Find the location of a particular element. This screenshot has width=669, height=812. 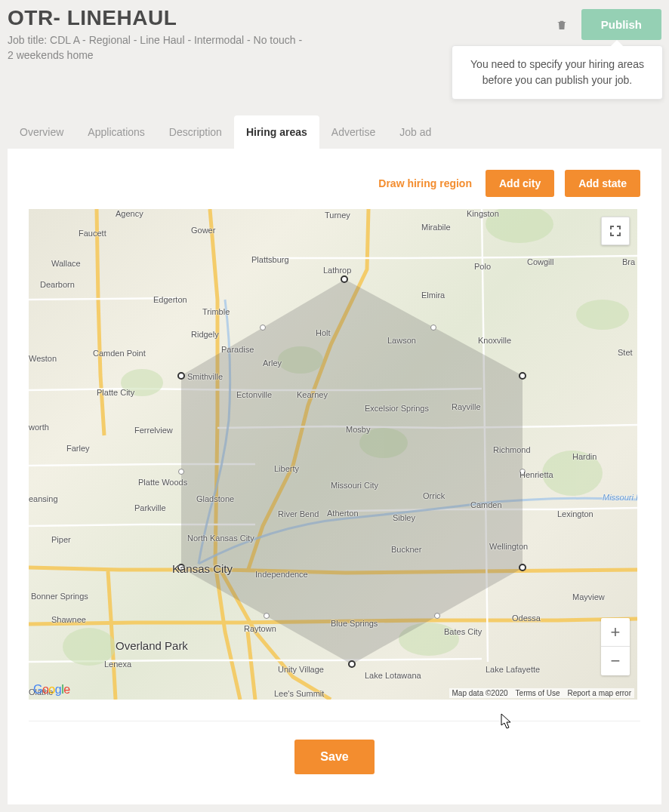

save-button: Save is located at coordinates (334, 757).